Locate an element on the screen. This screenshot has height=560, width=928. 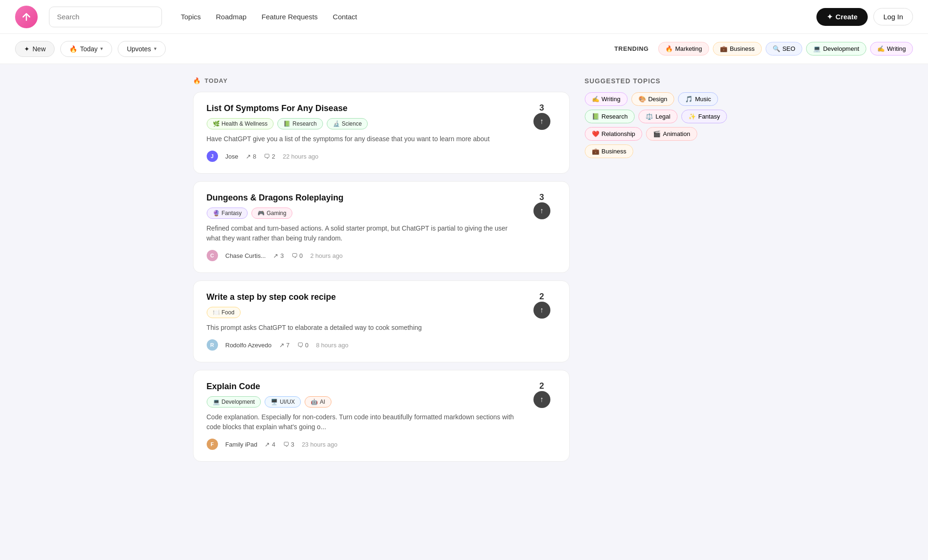
tag-label: Relationship is located at coordinates (619, 134).